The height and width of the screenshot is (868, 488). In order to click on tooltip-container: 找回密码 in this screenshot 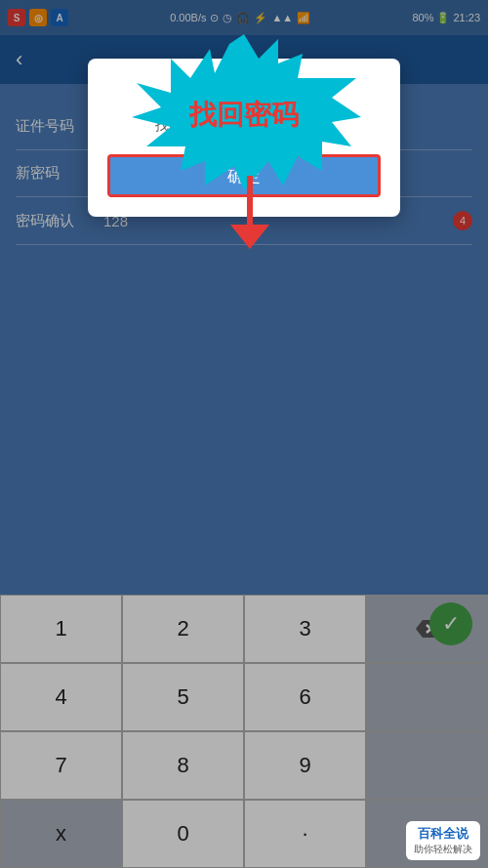, I will do `click(244, 112)`.